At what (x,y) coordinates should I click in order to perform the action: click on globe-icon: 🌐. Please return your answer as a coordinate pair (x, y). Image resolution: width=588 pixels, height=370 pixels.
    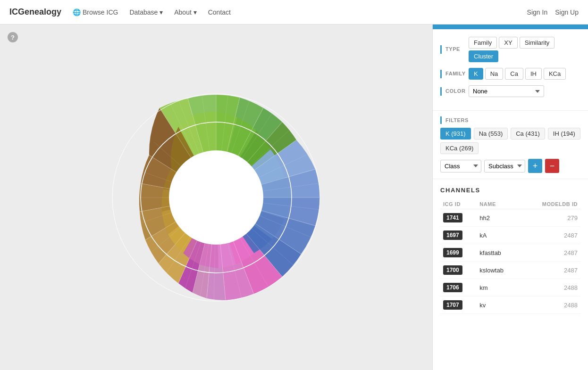
    Looking at the image, I should click on (76, 12).